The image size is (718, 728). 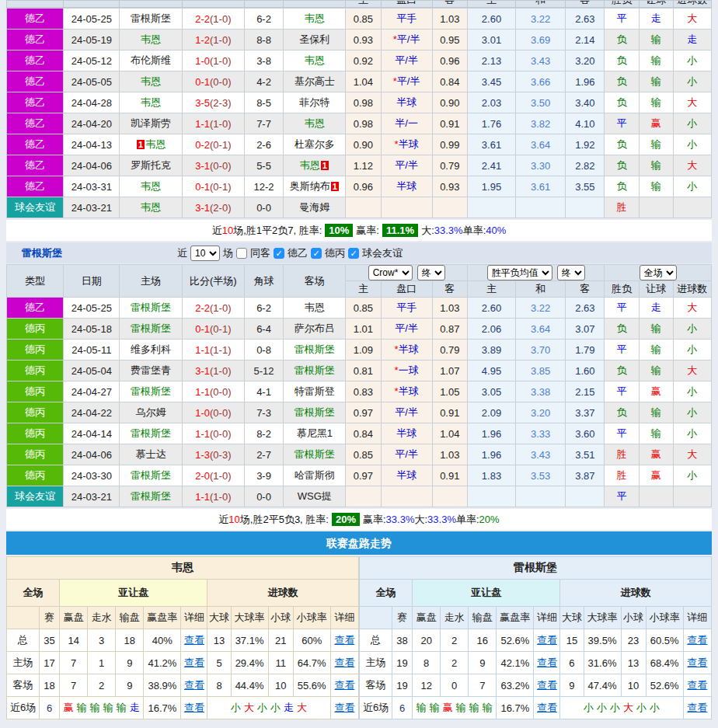 I want to click on handicap-home-odds: 0.97, so click(x=364, y=413).